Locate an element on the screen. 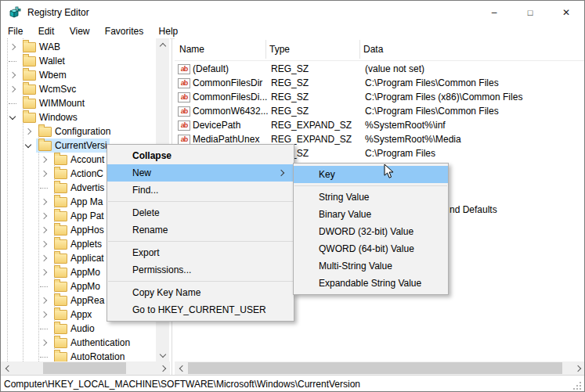  tree-item-currentversion: CurrentVersi is located at coordinates (55, 146).